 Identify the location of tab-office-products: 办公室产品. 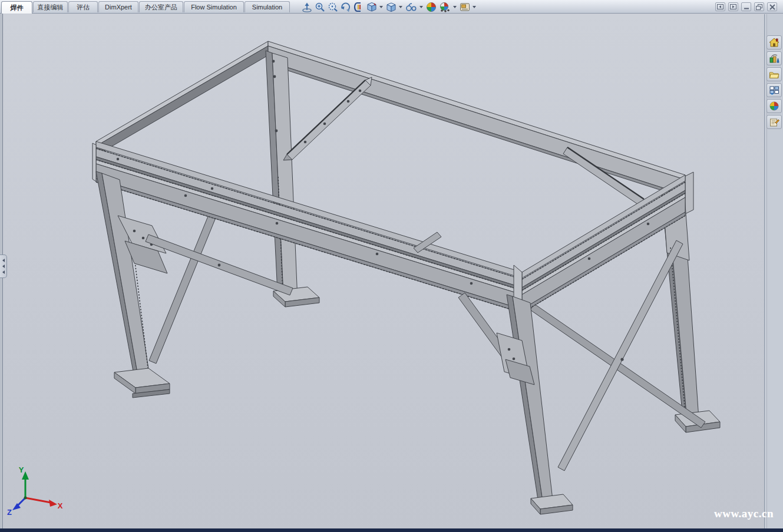
(161, 7).